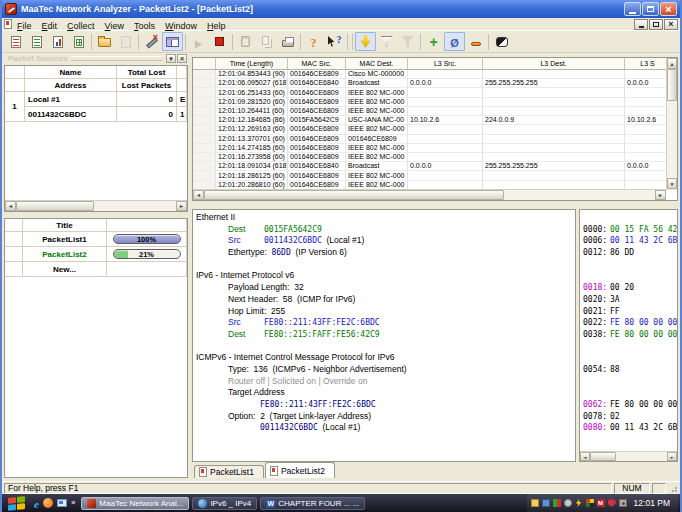  Describe the element at coordinates (204, 64) in the screenshot. I see `column-header-gutter` at that location.